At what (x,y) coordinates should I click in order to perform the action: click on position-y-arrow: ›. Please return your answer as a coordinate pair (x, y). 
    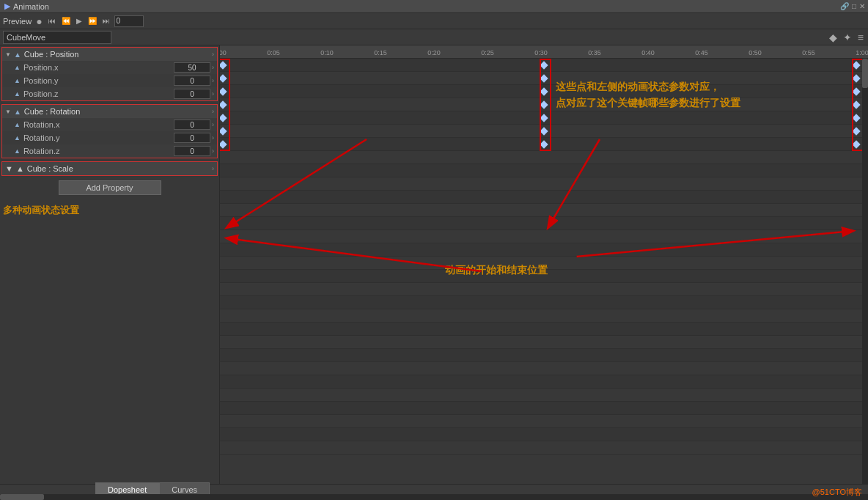
    Looking at the image, I should click on (213, 81).